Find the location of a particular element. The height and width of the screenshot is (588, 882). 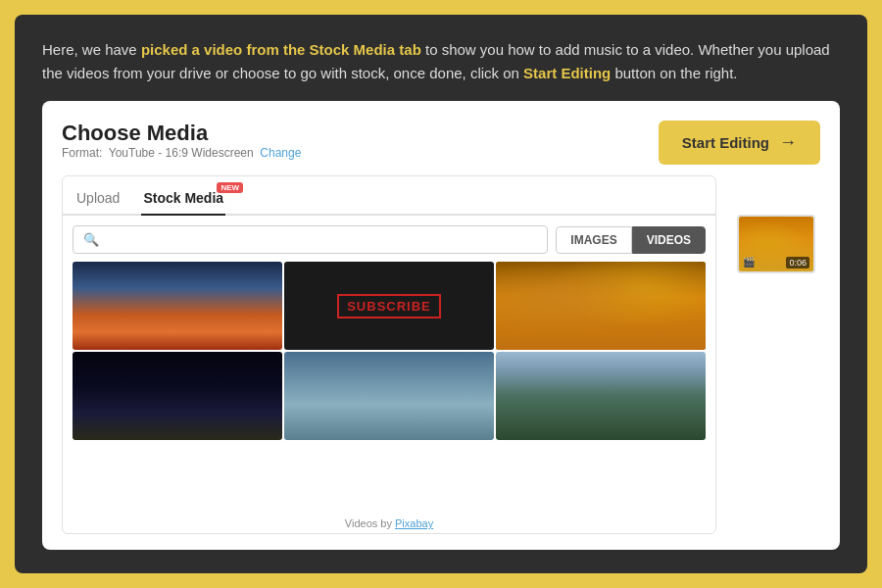

search-icon: 🔍 is located at coordinates (91, 239).